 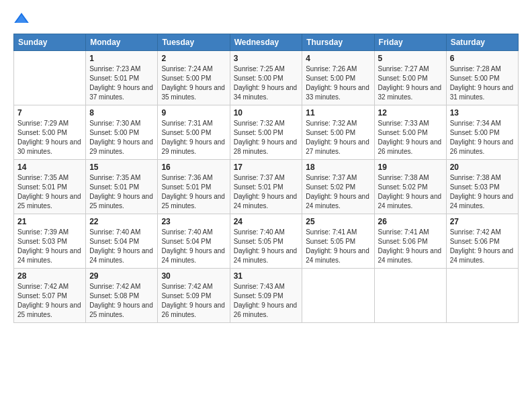 I want to click on day-number: 12, so click(x=410, y=113).